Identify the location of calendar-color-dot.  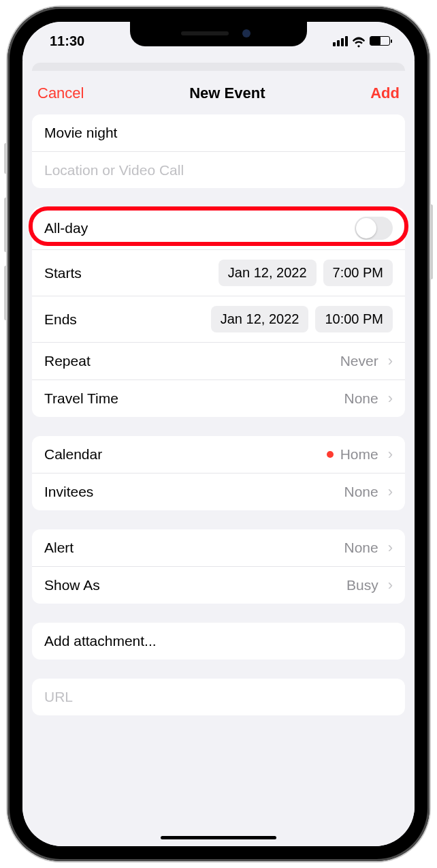
(330, 454).